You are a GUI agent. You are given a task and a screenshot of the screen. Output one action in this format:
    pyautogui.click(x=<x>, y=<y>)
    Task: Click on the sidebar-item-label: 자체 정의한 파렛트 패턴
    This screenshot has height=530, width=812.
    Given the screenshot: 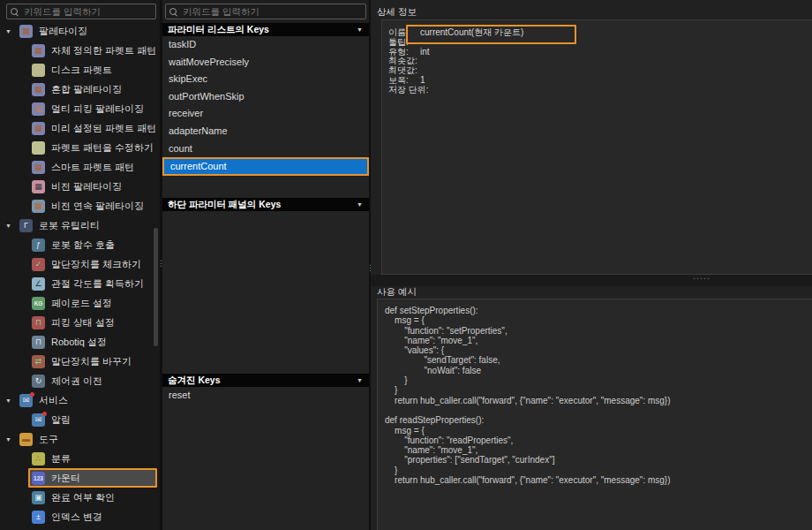 What is the action you would take?
    pyautogui.click(x=104, y=51)
    